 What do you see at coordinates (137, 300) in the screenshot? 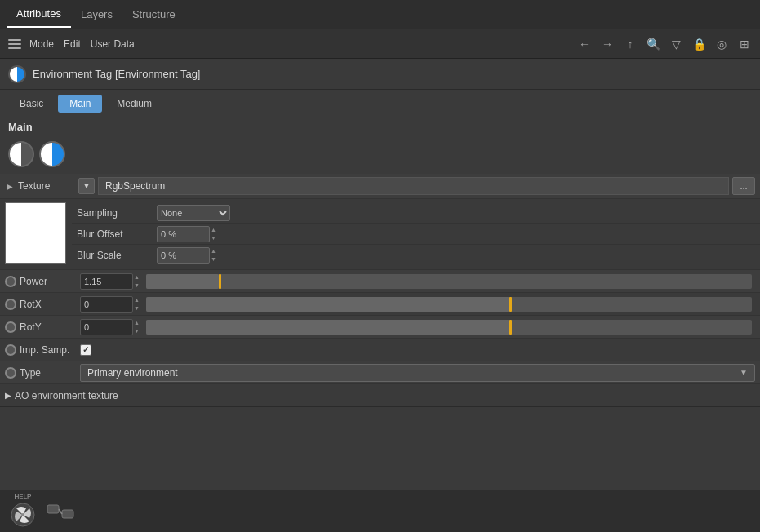
I see `rotx-up: ▲` at bounding box center [137, 300].